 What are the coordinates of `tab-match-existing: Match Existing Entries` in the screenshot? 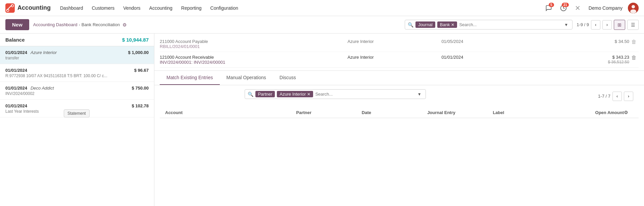 It's located at (190, 78).